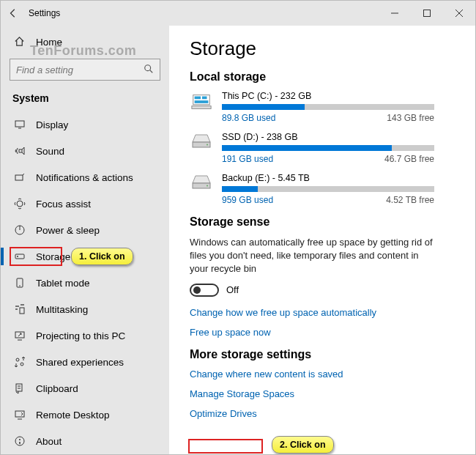 Image resolution: width=476 pixels, height=455 pixels. I want to click on link-change-content-saved: Change where new content is saved, so click(324, 374).